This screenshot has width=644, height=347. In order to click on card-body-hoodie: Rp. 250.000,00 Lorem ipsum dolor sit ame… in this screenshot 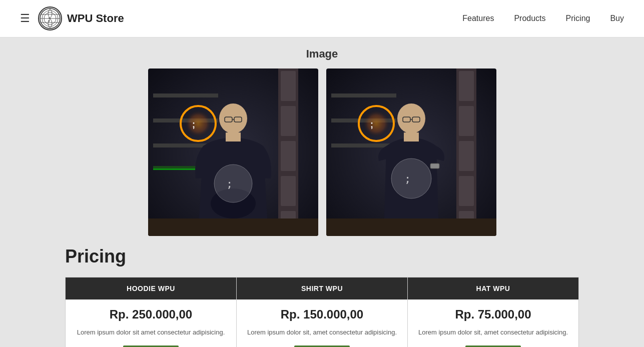, I will do `click(151, 323)`.